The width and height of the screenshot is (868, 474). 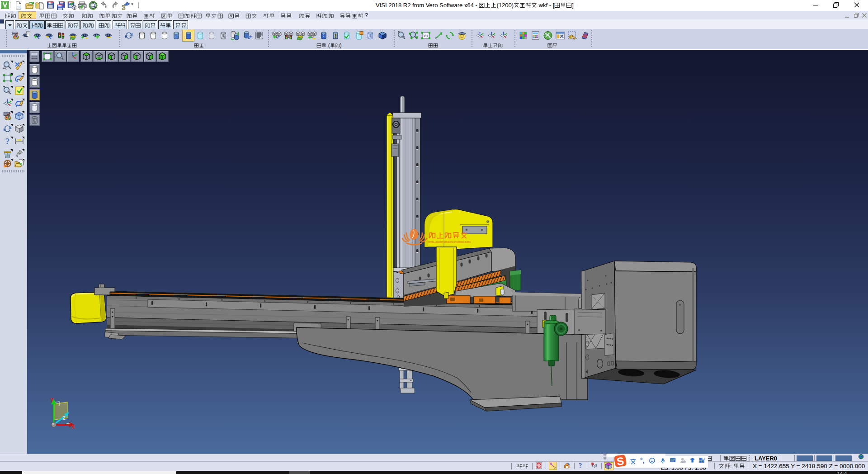 What do you see at coordinates (52, 400) in the screenshot?
I see `svg-text: Y` at bounding box center [52, 400].